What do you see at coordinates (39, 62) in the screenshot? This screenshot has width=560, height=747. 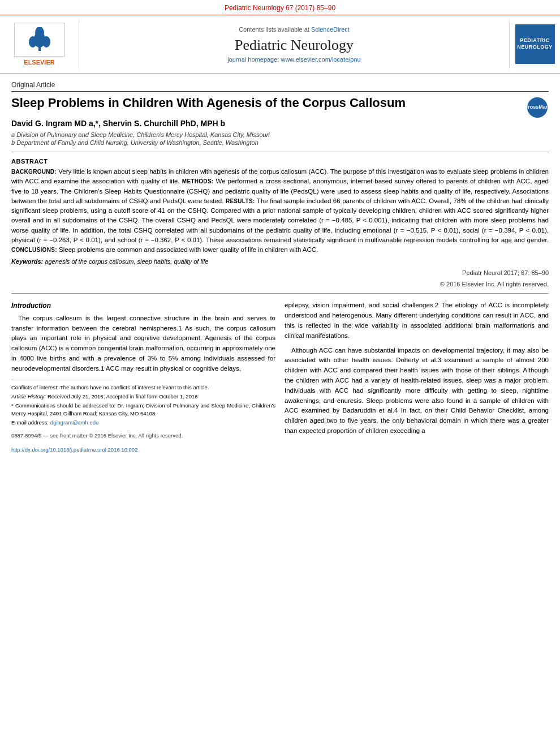 I see `elsevier-label: ELSEVIER` at bounding box center [39, 62].